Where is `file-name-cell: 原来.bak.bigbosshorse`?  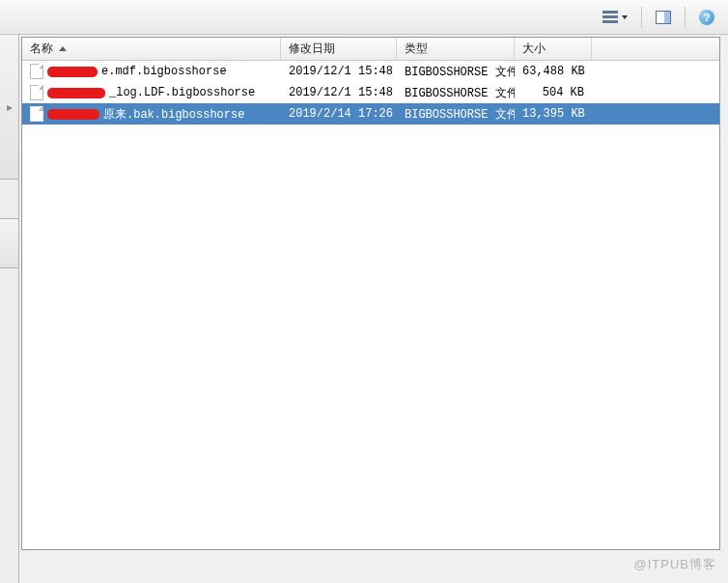 file-name-cell: 原来.bak.bigbosshorse is located at coordinates (152, 114).